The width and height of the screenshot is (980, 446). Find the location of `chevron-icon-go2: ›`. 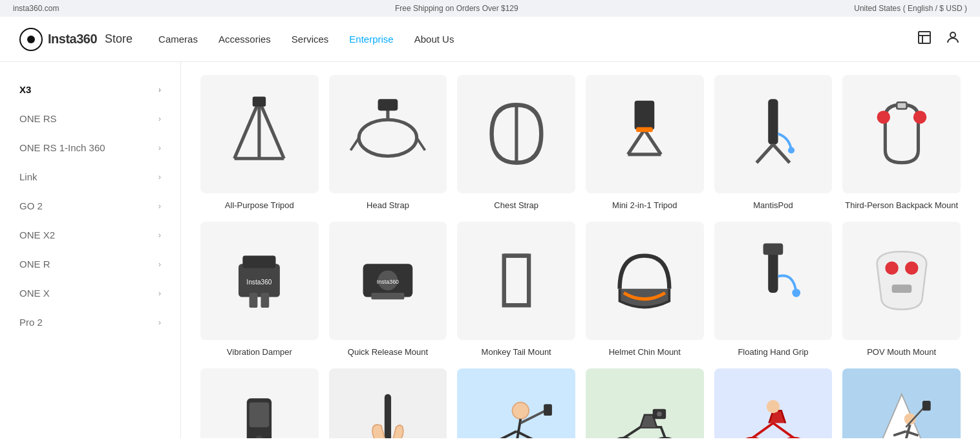

chevron-icon-go2: › is located at coordinates (160, 206).